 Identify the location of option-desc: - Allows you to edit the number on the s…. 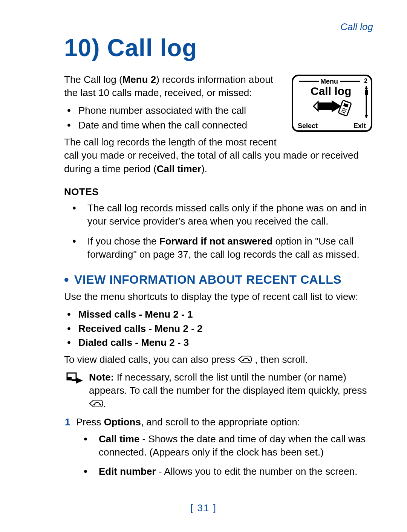
(257, 471).